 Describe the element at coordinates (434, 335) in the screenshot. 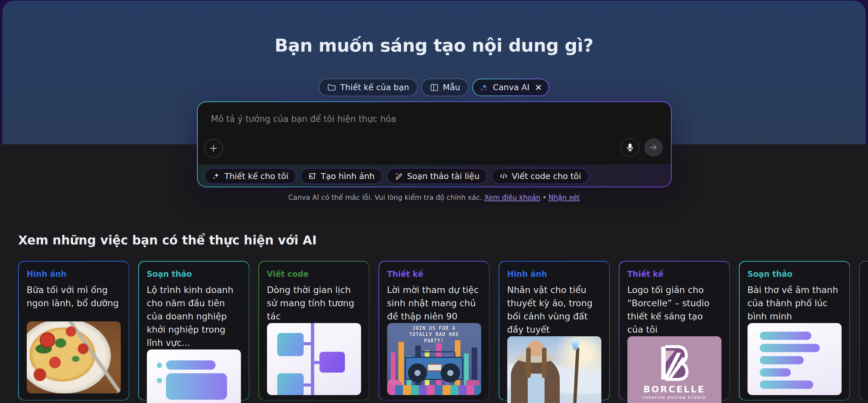

I see `poster-text: JOIN US FOR A TOTALLY RAD 90S PARTY!` at that location.